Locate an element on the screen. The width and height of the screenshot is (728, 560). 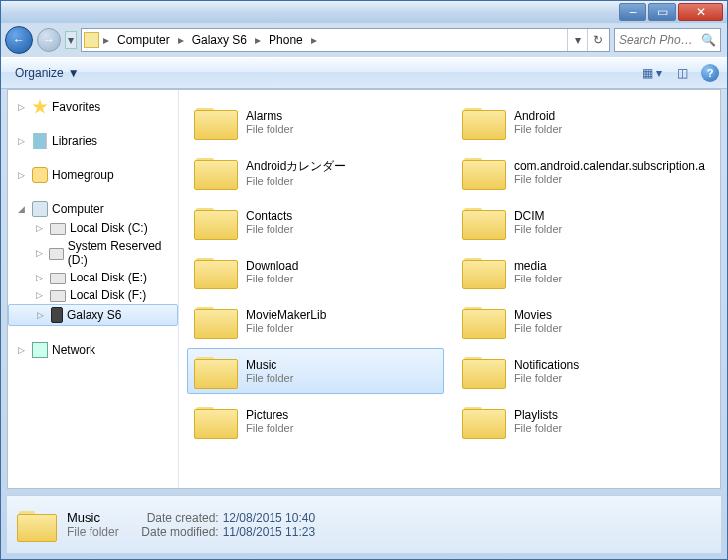
location-icon is located at coordinates (91, 40).